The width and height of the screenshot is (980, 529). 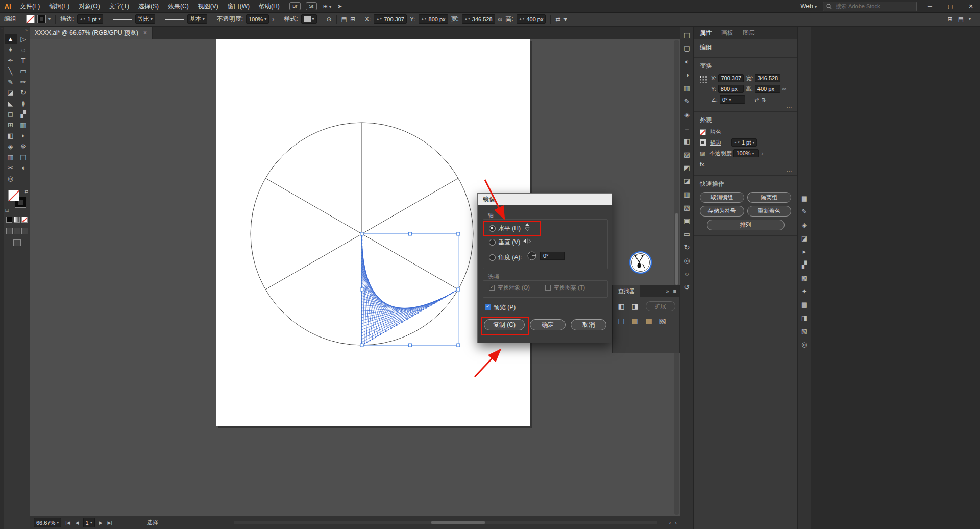 What do you see at coordinates (746, 153) in the screenshot?
I see `opacity-field: 100%▾` at bounding box center [746, 153].